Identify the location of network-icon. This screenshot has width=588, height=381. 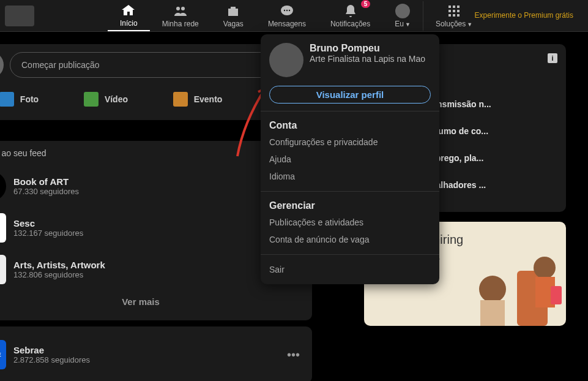
(180, 11).